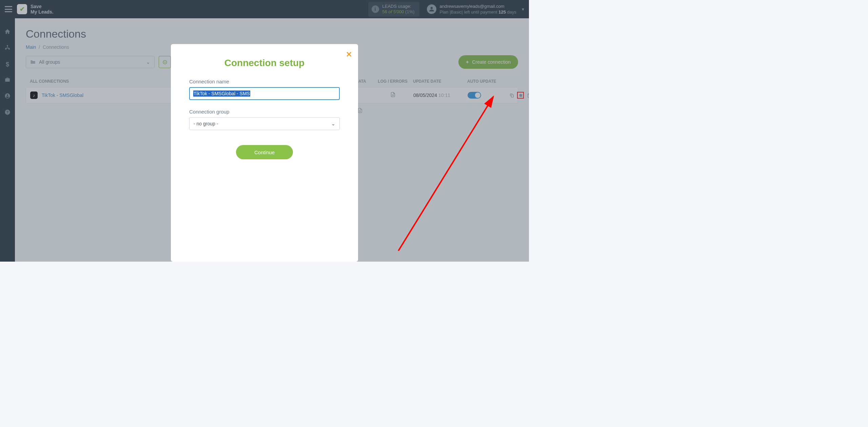 The width and height of the screenshot is (868, 427). I want to click on close-icon: ✕, so click(349, 55).